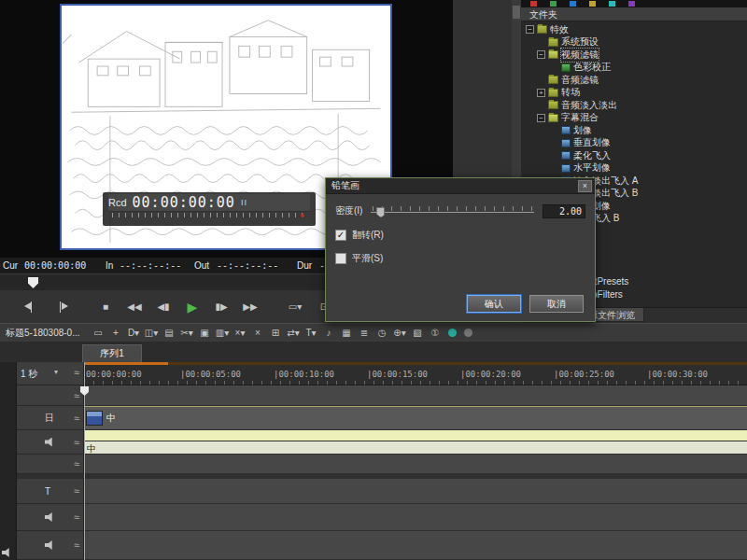  What do you see at coordinates (312, 333) in the screenshot?
I see `title-tool-icon: T▾` at bounding box center [312, 333].